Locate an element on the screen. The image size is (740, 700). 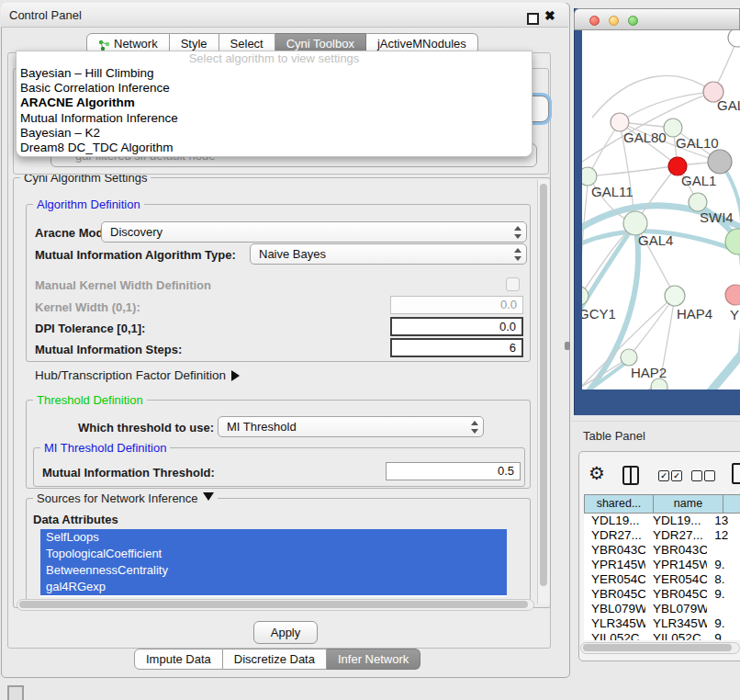
attribute-item-betweennesscentrality: BetweennessCentrality is located at coordinates (274, 570).